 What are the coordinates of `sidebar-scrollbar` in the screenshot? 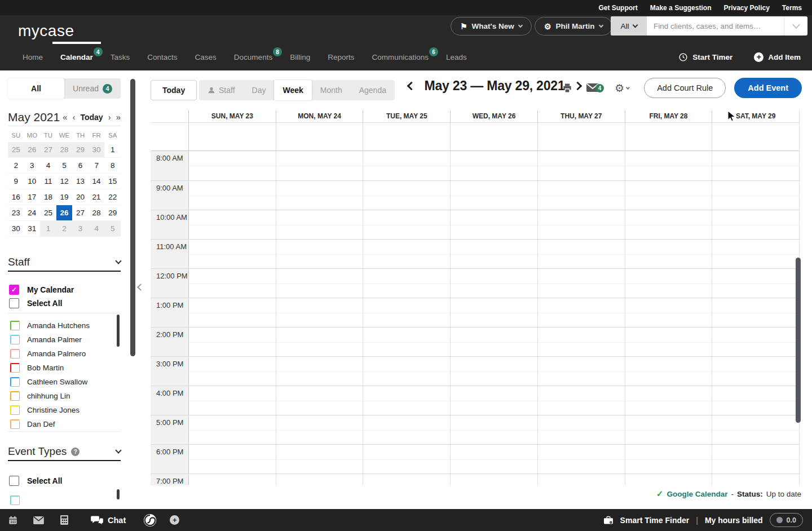 It's located at (133, 218).